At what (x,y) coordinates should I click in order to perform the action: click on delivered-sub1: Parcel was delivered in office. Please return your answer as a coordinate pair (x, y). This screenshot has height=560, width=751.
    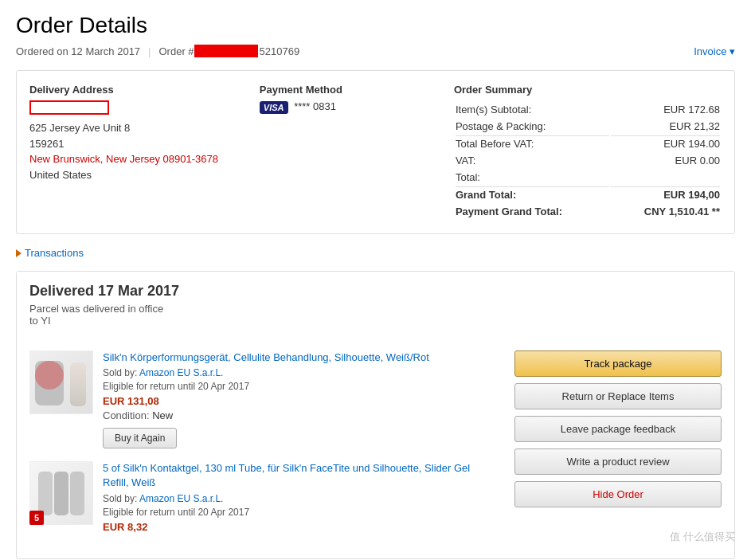
    Looking at the image, I should click on (376, 309).